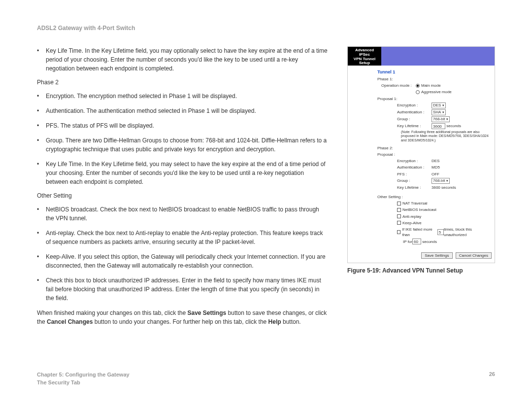 This screenshot has width=532, height=411. What do you see at coordinates (438, 56) in the screenshot?
I see `figure-header-bar` at bounding box center [438, 56].